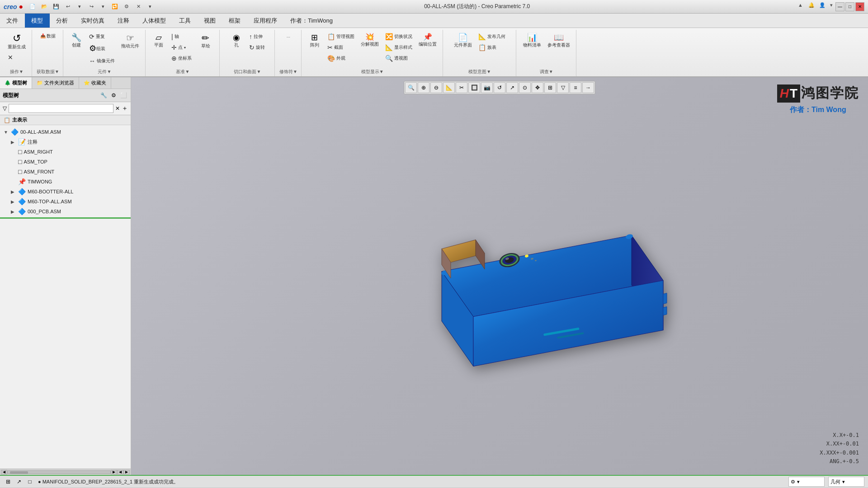 The image size is (868, 488). I want to click on status-options-btn: ⚙ ▾, so click(807, 482).